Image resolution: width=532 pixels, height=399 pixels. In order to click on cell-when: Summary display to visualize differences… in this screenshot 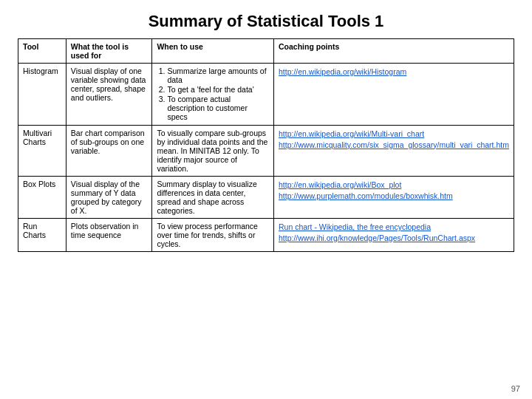, I will do `click(213, 198)`.